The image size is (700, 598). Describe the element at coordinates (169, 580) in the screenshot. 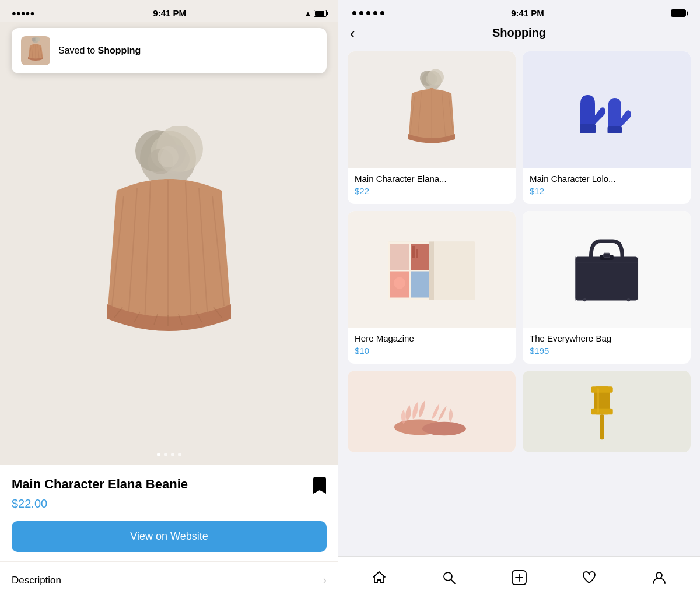

I see `description-row: Description ›` at that location.